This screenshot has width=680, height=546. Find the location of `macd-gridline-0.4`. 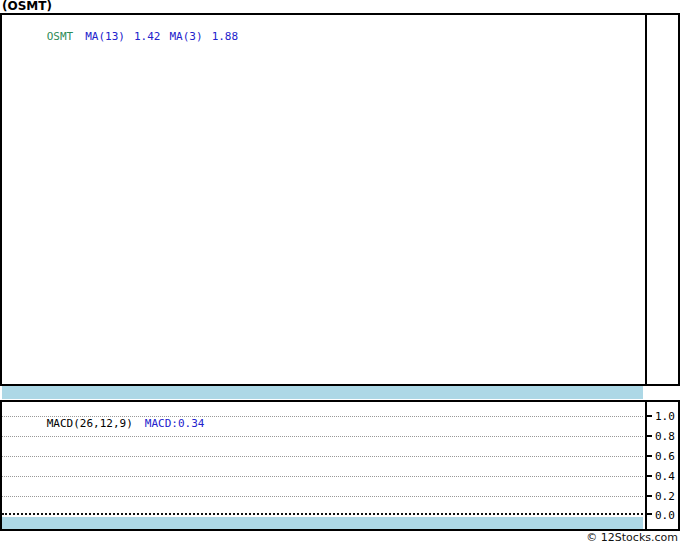

macd-gridline-0.4 is located at coordinates (322, 476).